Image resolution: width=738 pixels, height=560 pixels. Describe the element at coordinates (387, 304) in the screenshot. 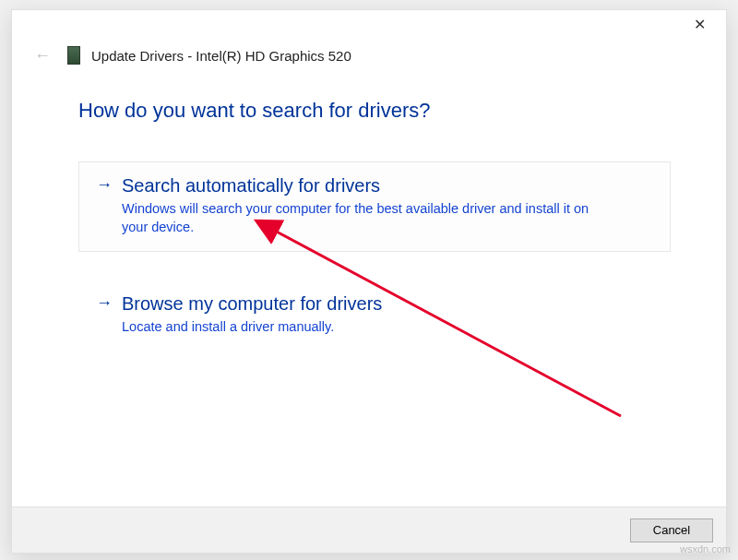

I see `option-title: Browse my computer for drivers` at that location.